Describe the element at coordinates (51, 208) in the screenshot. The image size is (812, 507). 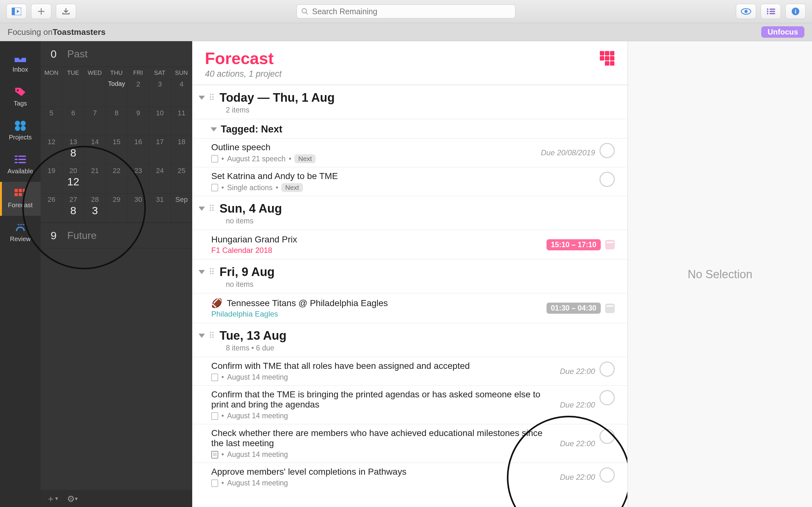
I see `cal-day: 26` at that location.